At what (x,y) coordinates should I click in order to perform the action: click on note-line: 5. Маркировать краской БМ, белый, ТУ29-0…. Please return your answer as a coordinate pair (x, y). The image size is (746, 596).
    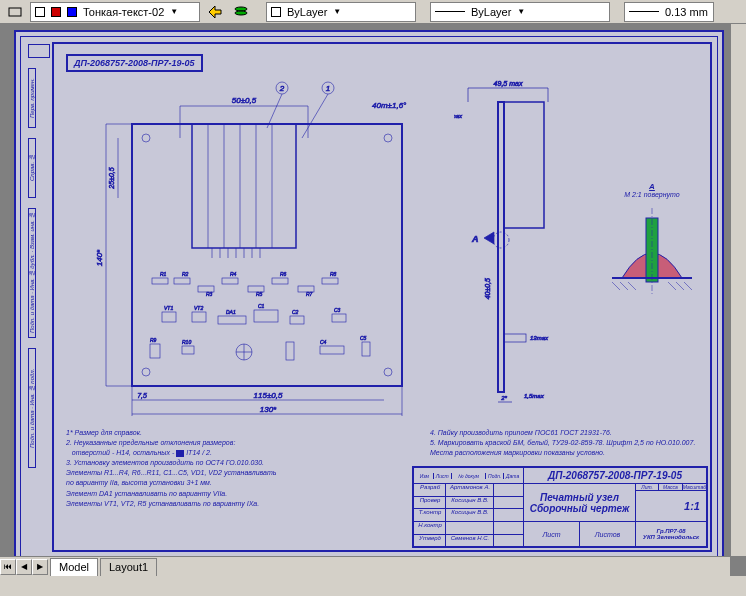
    Looking at the image, I should click on (572, 442).